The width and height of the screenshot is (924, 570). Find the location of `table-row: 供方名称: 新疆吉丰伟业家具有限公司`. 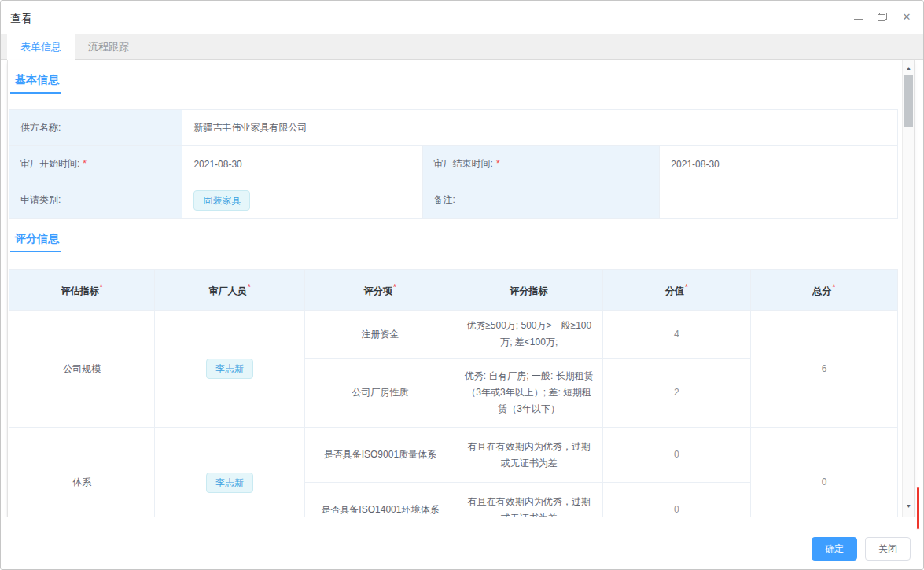

table-row: 供方名称: 新疆吉丰伟业家具有限公司 is located at coordinates (454, 128).